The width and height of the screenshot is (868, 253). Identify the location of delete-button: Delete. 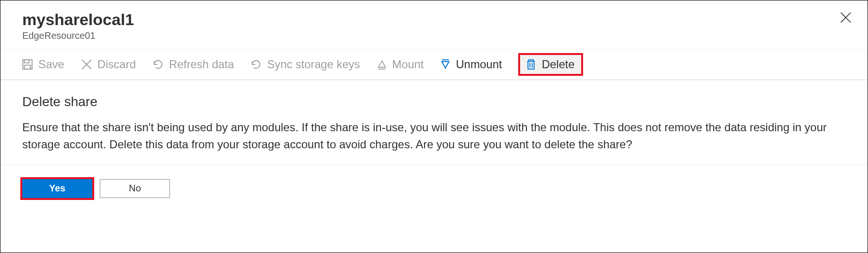
(551, 64).